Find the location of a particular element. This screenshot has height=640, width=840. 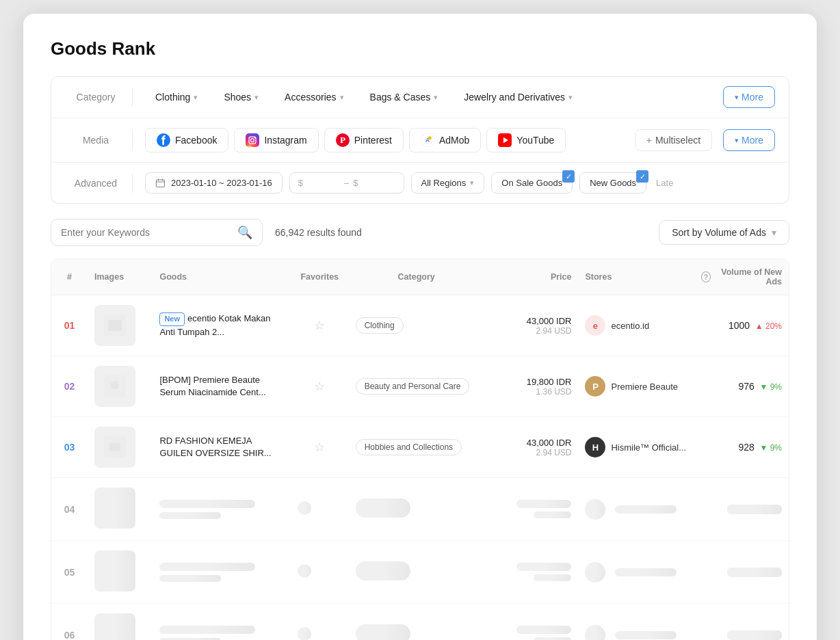

media-instagram: Instagram is located at coordinates (276, 140).